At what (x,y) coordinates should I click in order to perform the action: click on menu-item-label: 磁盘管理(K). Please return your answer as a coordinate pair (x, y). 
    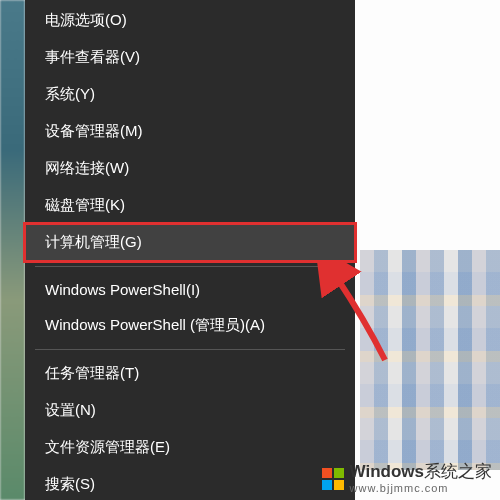
    Looking at the image, I should click on (85, 204).